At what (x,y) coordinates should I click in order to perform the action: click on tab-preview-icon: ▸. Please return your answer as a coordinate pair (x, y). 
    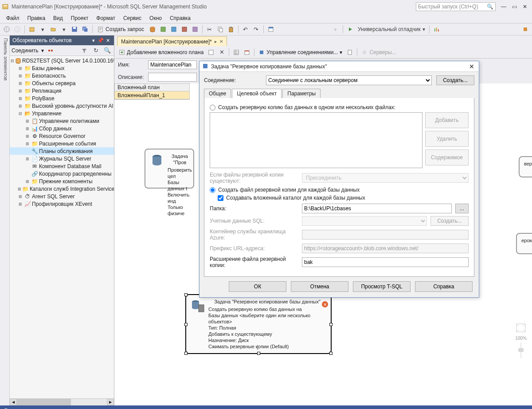
    Looking at the image, I should click on (215, 42).